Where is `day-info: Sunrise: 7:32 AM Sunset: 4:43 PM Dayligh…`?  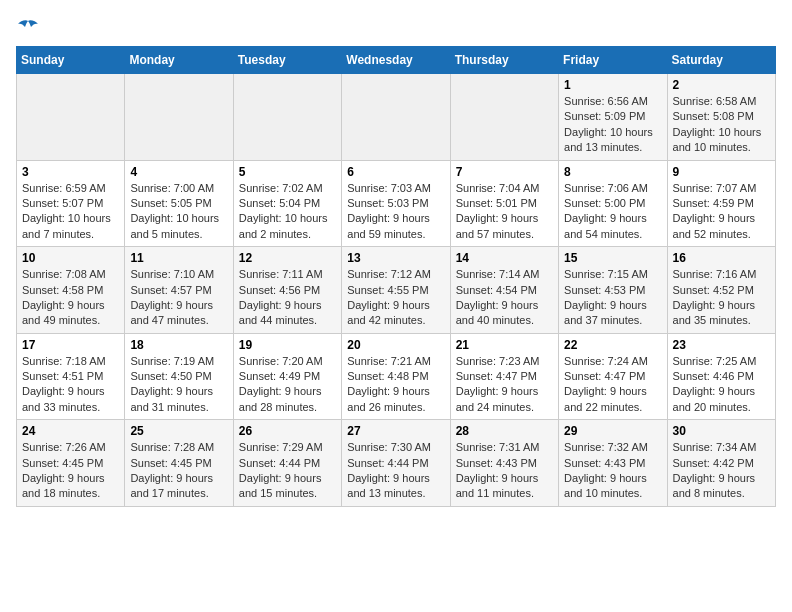
day-info: Sunrise: 7:32 AM Sunset: 4:43 PM Dayligh… is located at coordinates (612, 471).